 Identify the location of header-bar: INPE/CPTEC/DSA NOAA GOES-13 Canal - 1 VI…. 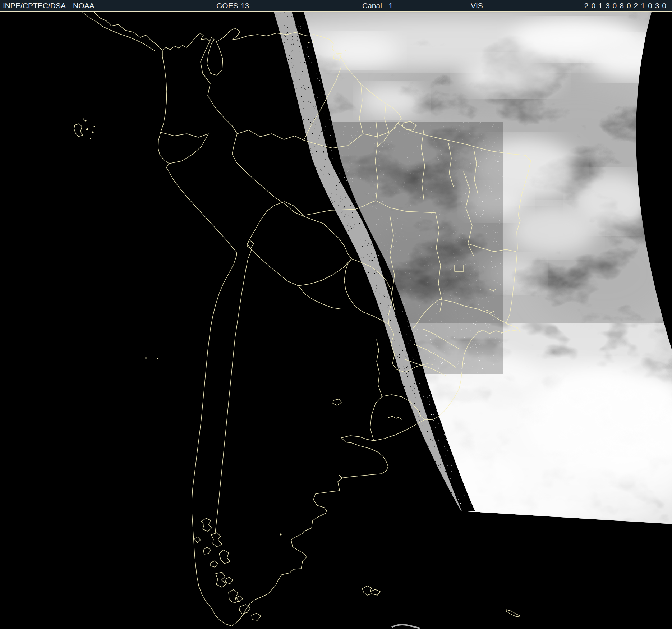
(336, 6).